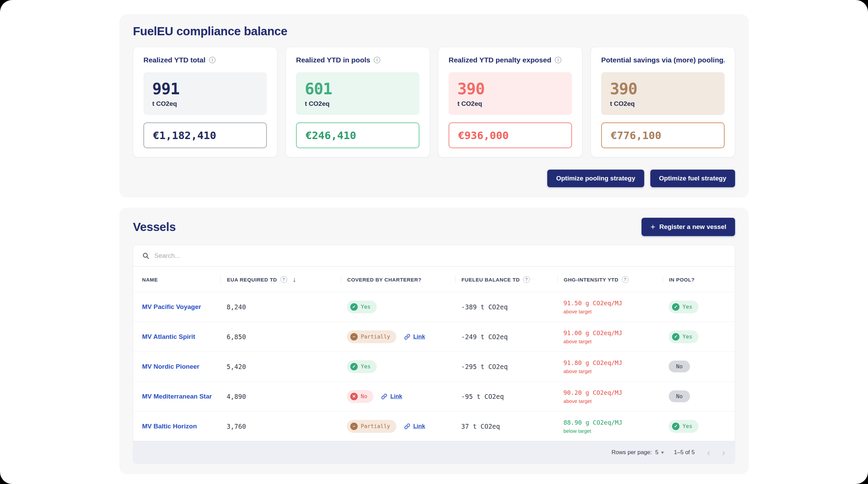 Image resolution: width=868 pixels, height=484 pixels. I want to click on rows-per-page-value: 5, so click(657, 452).